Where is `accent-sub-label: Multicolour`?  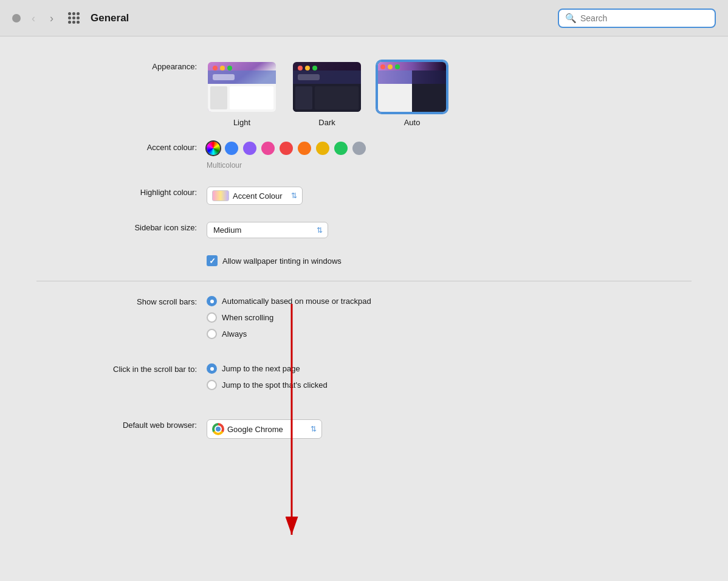 accent-sub-label: Multicolour is located at coordinates (286, 165).